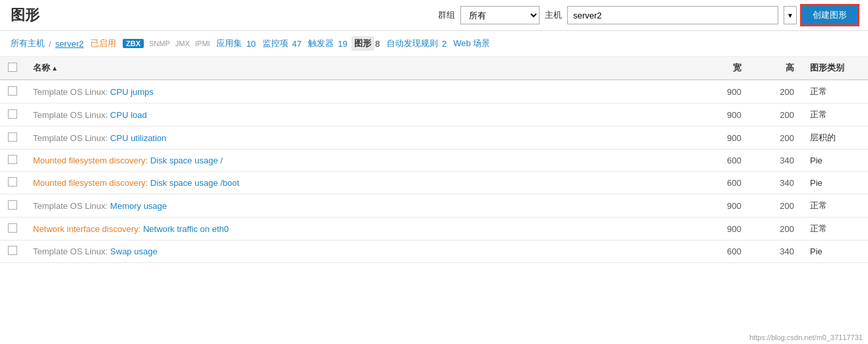  I want to click on row-graph-link: Network traffic on eth0, so click(186, 229).